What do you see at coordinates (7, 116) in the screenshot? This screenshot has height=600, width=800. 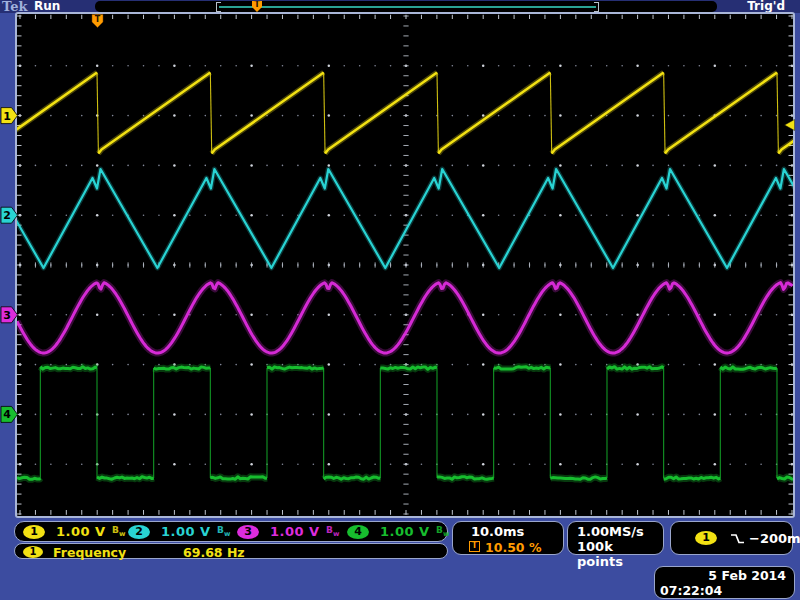 I see `svg-text: 1` at bounding box center [7, 116].